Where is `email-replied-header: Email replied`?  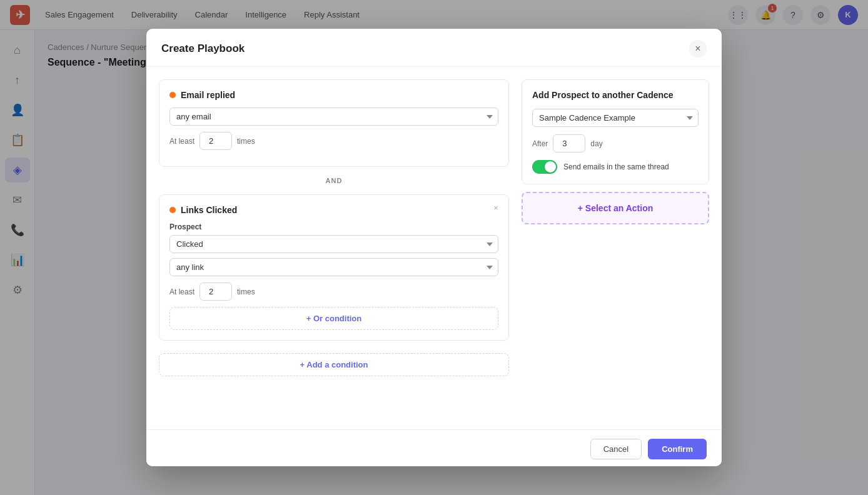 email-replied-header: Email replied is located at coordinates (334, 95).